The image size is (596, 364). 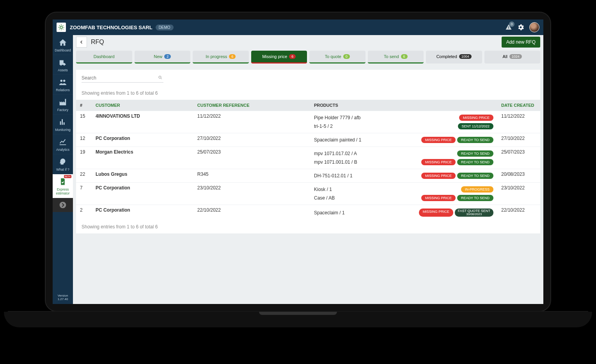 What do you see at coordinates (63, 130) in the screenshot?
I see `sidebar-item-label: Monitoring` at bounding box center [63, 130].